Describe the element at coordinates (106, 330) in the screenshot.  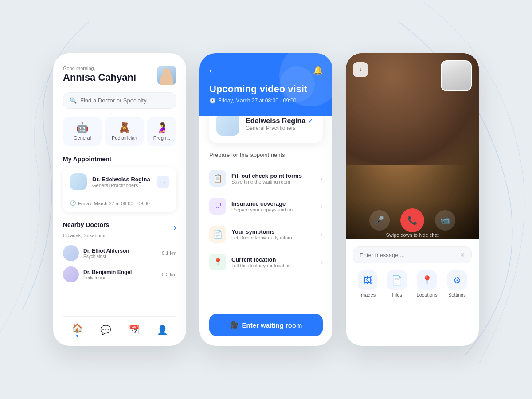
I see `nav-messages: 💬` at that location.